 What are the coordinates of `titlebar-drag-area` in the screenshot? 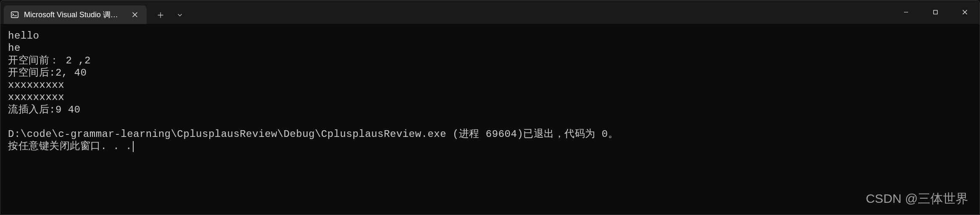 It's located at (540, 12).